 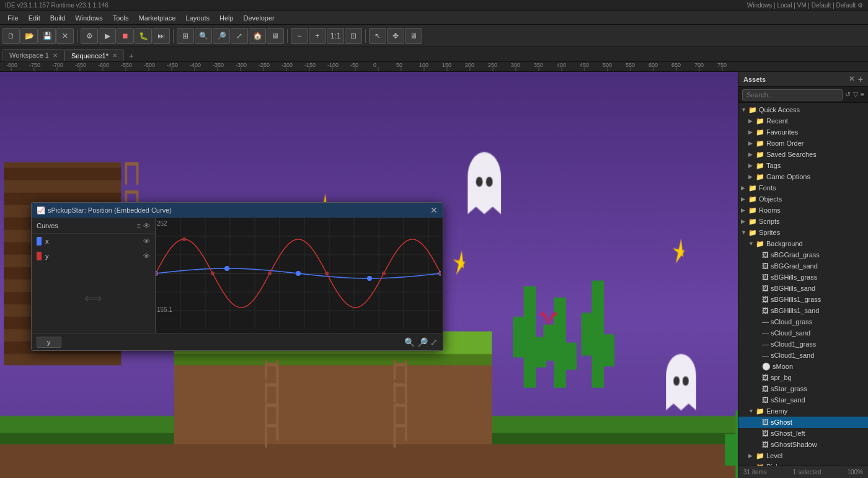 What do you see at coordinates (804, 400) in the screenshot?
I see `tree-item-sstar_sand: 🖼sStar_sand` at bounding box center [804, 400].